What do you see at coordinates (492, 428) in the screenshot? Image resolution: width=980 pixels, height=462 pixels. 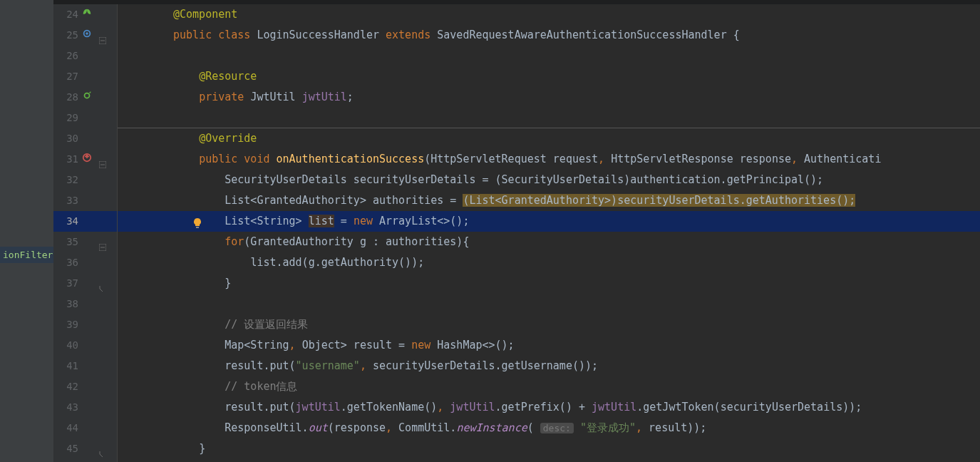 I see `token-static: newInstance` at bounding box center [492, 428].